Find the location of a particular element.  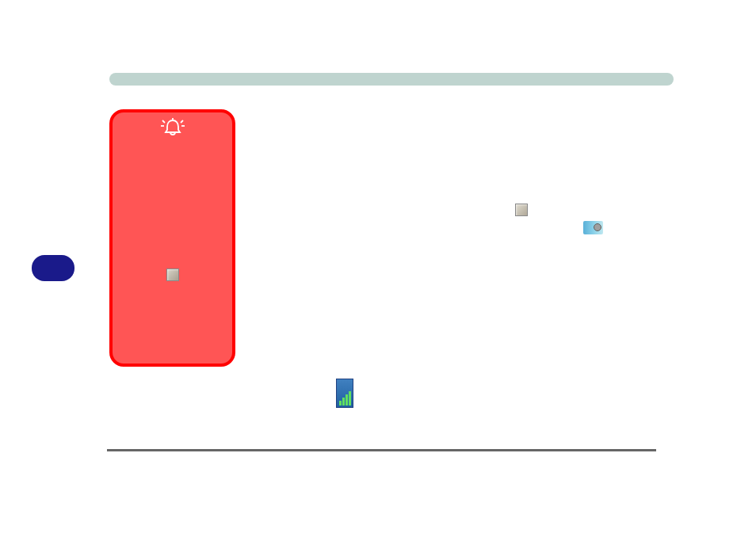

alert-panel is located at coordinates (173, 238).